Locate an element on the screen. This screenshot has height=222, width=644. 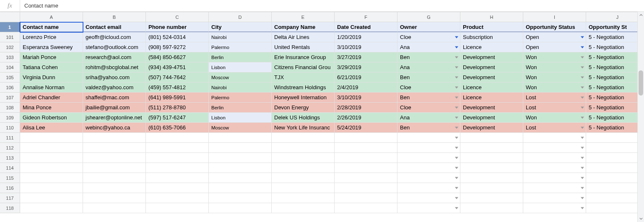
row-header: 110 is located at coordinates (10, 128).